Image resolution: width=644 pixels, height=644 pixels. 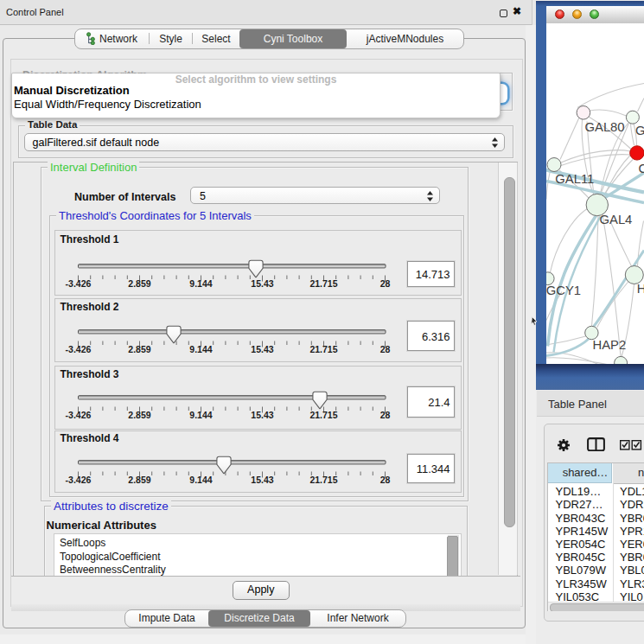 What do you see at coordinates (616, 220) in the screenshot?
I see `svg-text: GAL4` at bounding box center [616, 220].